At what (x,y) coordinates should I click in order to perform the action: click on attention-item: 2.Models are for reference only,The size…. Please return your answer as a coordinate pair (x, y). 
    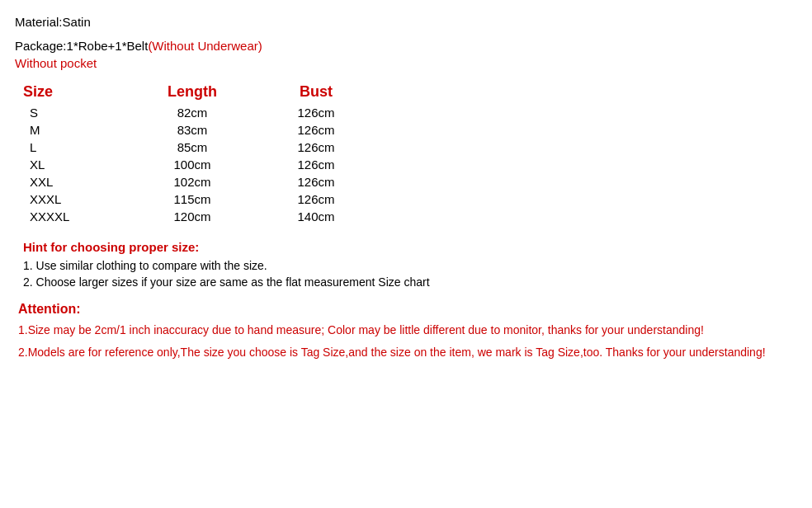
    Looking at the image, I should click on (408, 353).